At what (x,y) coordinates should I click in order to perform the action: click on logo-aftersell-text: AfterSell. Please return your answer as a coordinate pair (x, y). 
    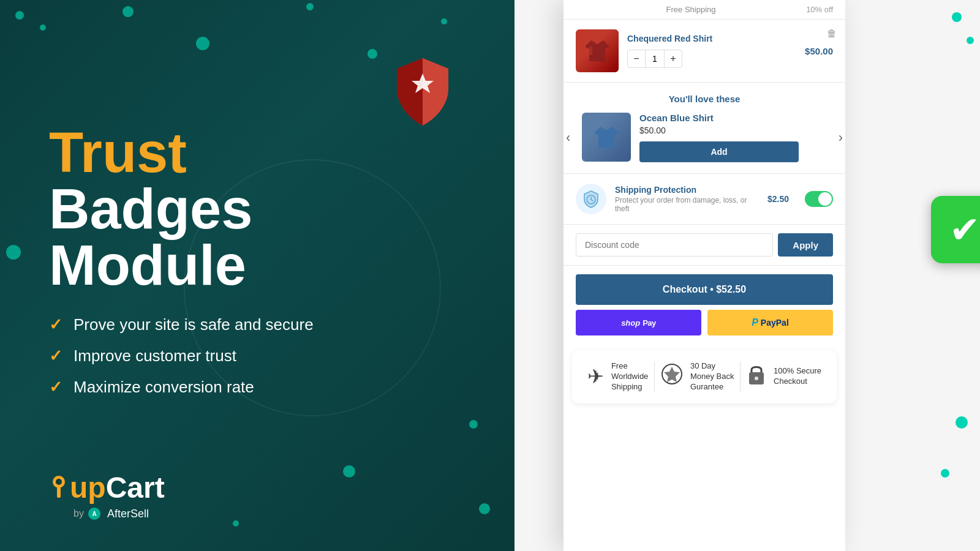
    Looking at the image, I should click on (128, 514).